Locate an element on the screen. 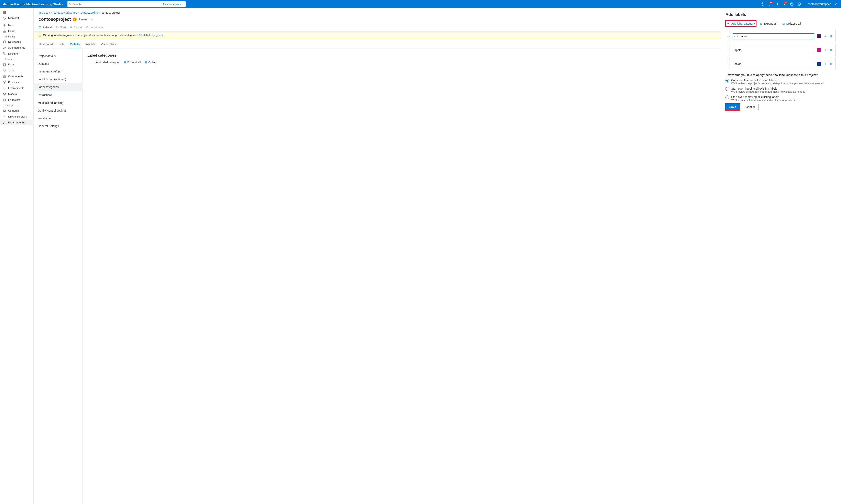 The height and width of the screenshot is (504, 841). sidebar-item-components: Components is located at coordinates (17, 76).